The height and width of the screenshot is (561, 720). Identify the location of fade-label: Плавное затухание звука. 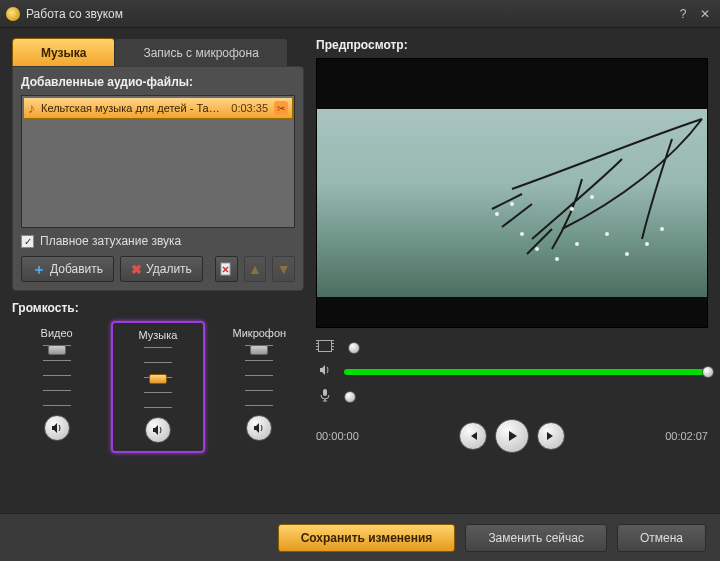
(110, 241).